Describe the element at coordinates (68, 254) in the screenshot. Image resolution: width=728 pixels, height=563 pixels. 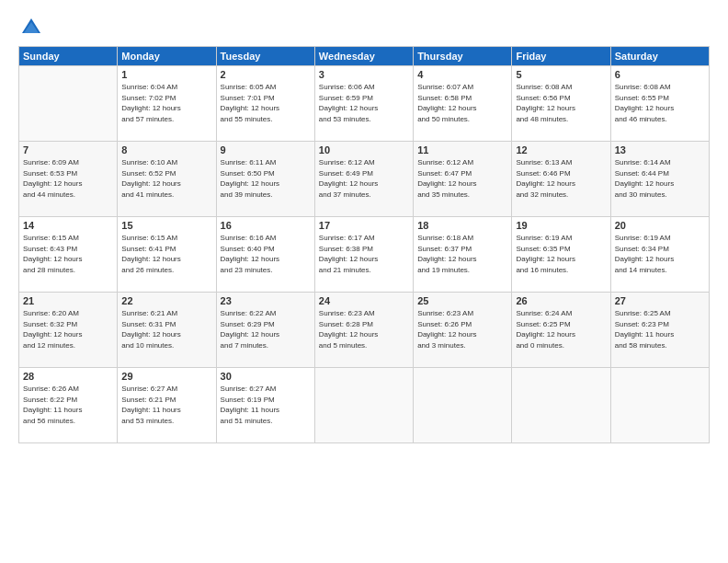
I see `day-info: Sunrise: 6:15 AM Sunset: 6:43 PM Dayligh…` at that location.